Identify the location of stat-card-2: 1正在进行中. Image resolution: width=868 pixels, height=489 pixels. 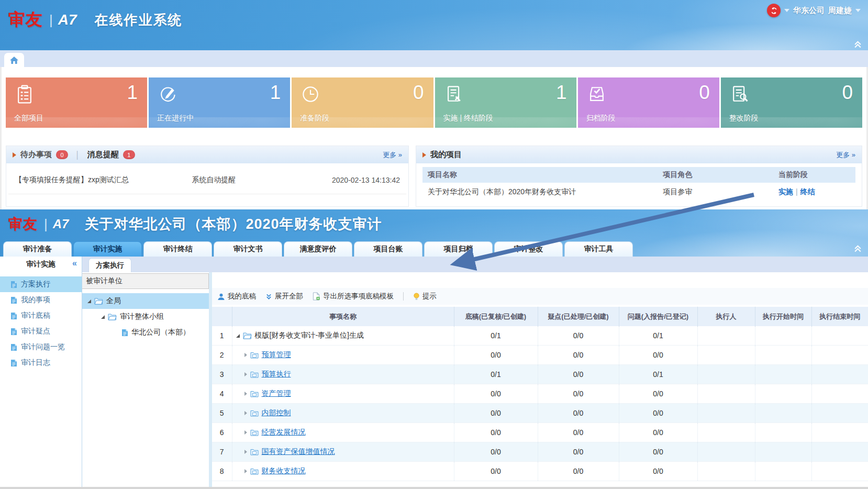
(219, 103).